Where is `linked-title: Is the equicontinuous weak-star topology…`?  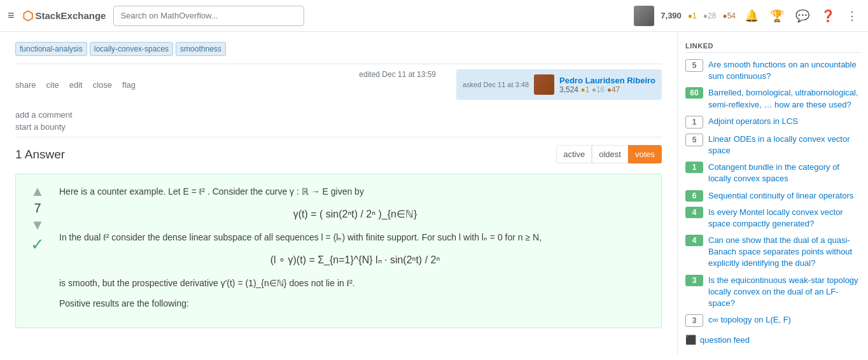
linked-title: Is the equicontinuous weak-star topology… is located at coordinates (784, 293).